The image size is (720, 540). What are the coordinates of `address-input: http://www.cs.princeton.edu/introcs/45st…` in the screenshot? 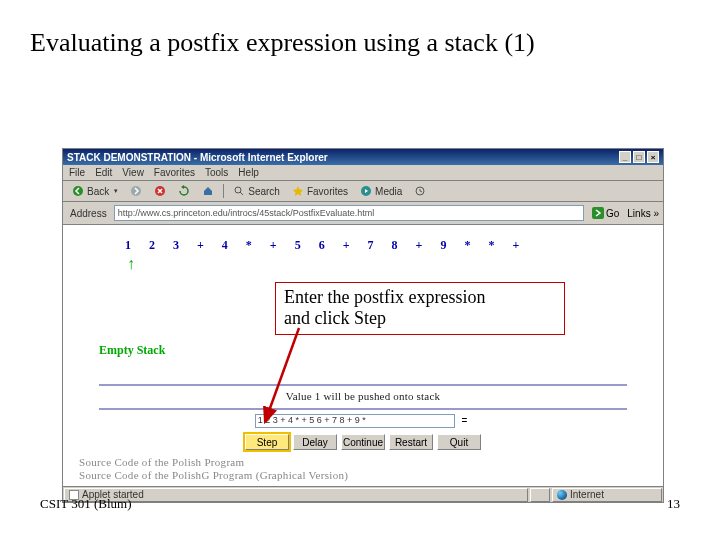 It's located at (349, 213).